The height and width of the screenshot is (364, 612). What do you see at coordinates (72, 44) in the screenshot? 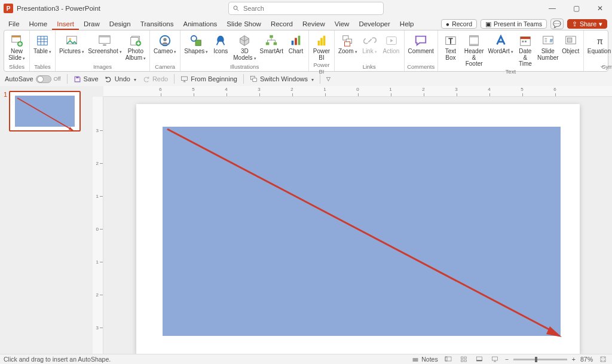
I see `pictures-button: Pictures` at bounding box center [72, 44].